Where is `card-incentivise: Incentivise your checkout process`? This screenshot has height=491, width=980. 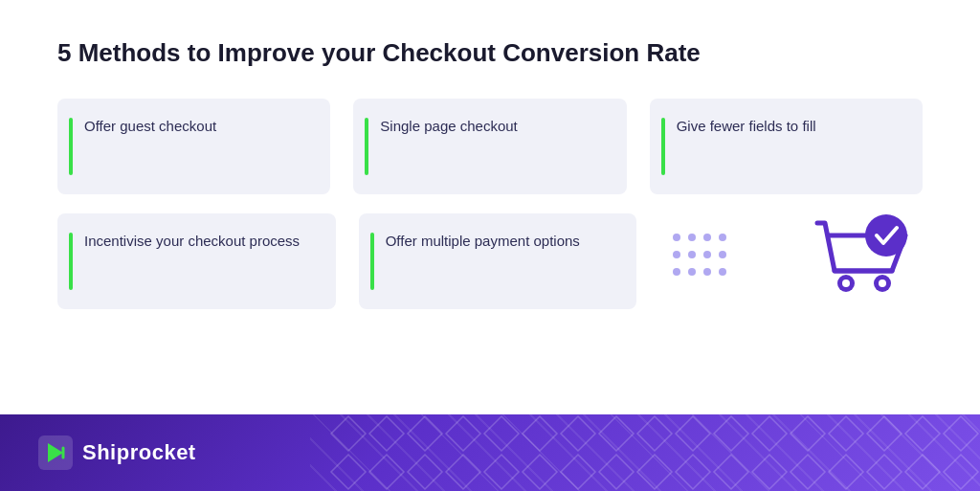 card-incentivise: Incentivise your checkout process is located at coordinates (197, 261).